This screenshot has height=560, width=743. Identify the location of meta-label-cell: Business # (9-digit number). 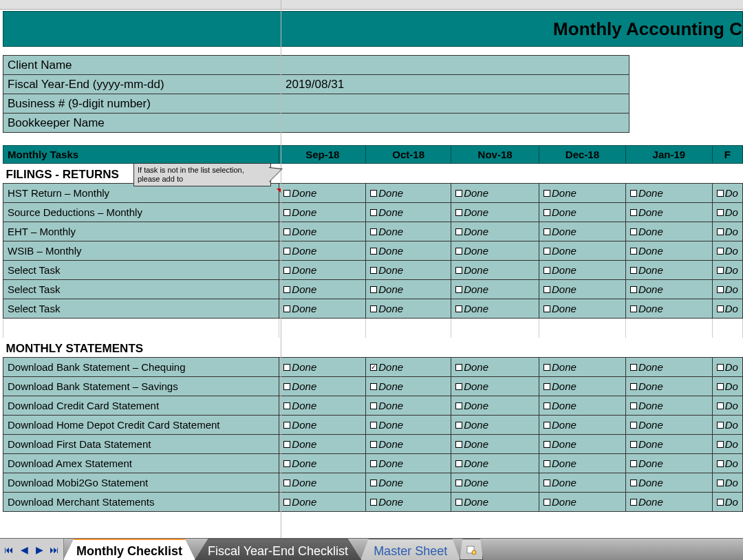
(142, 104).